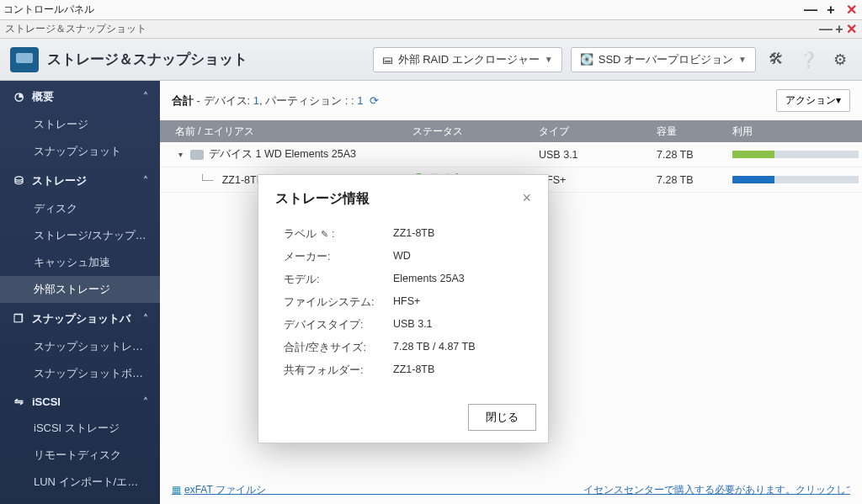 The image size is (862, 504). What do you see at coordinates (80, 236) in the screenshot?
I see `sidebar-item-storage-snapshot: ストレージ/スナップショ` at bounding box center [80, 236].